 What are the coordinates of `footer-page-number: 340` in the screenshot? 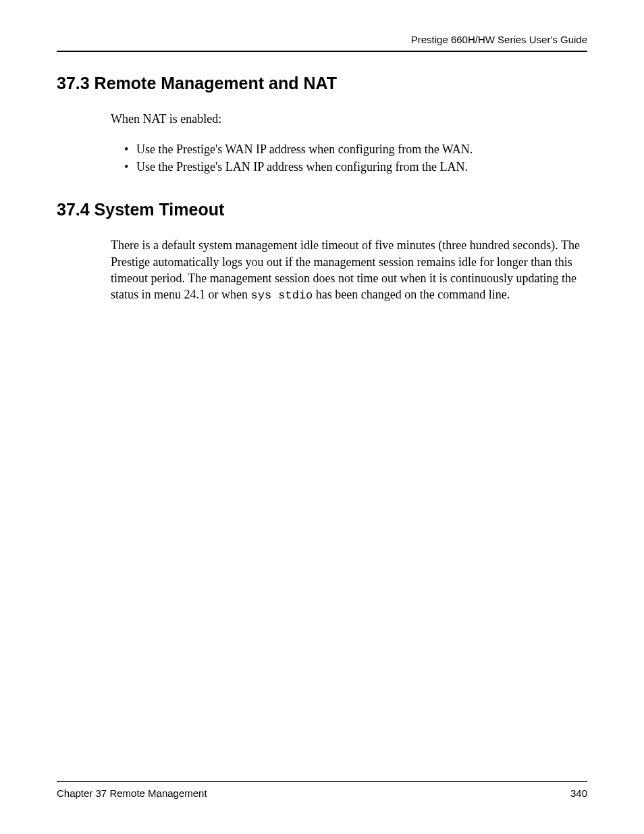 It's located at (579, 793).